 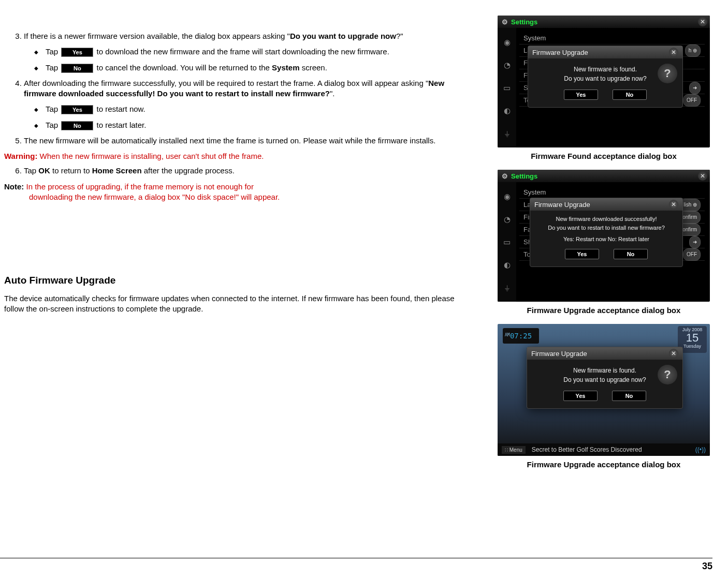 What do you see at coordinates (604, 310) in the screenshot?
I see `figure-2-caption: Firmware Upgrade acceptance dialog box` at bounding box center [604, 310].